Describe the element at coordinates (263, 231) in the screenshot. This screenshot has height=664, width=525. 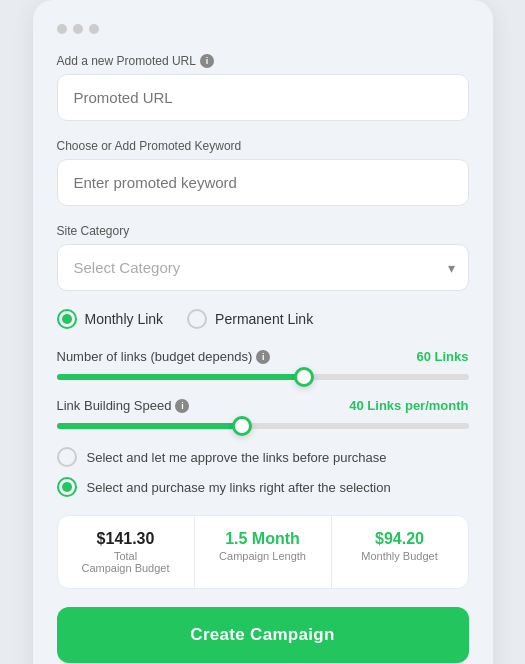
I see `site-category-label: Site Category` at that location.